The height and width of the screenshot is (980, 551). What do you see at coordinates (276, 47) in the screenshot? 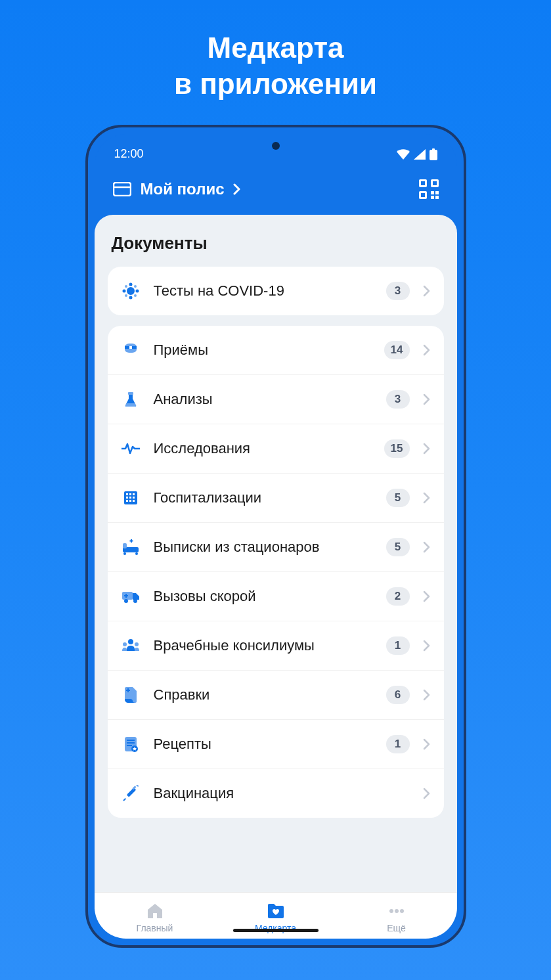
I see `promo-line1: Медкарта` at bounding box center [276, 47].